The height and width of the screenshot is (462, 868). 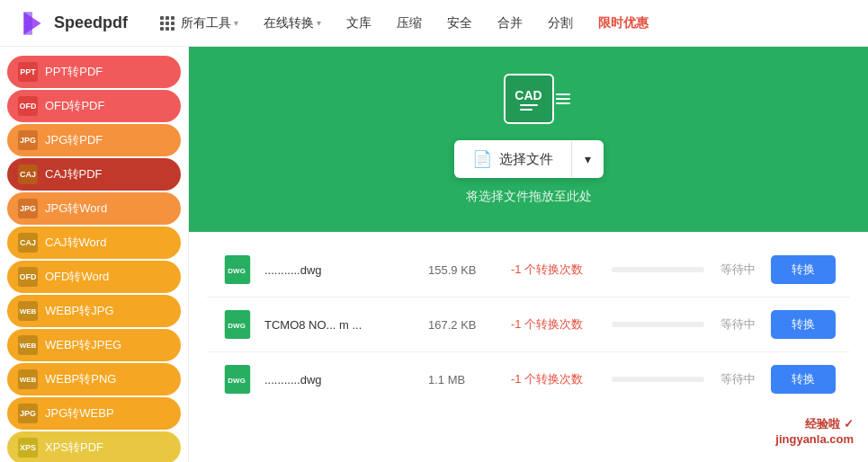 I want to click on file-name-0: ...........dwg, so click(x=341, y=270).